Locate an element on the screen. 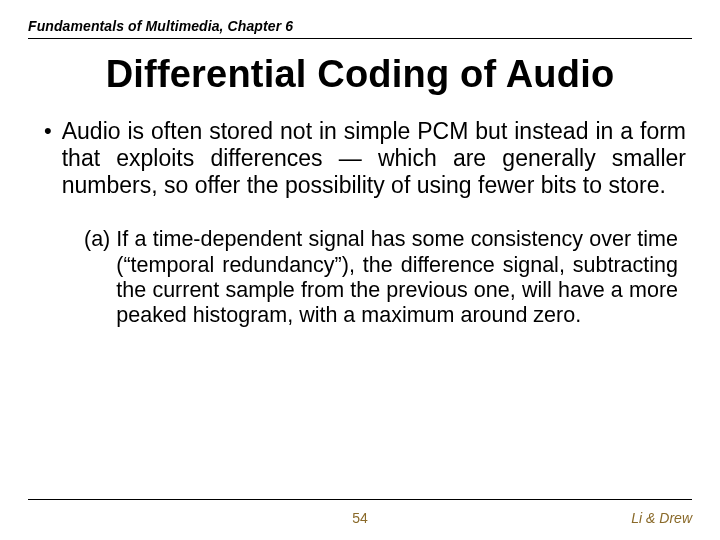 This screenshot has height=540, width=720. footer-row: 54 Li & Drew is located at coordinates (360, 518).